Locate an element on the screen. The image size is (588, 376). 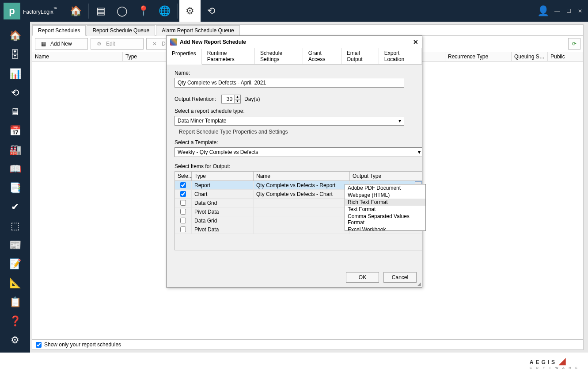
output-type-dropdown: Adobe PDF DocumentWebpage (HTML)Rich Tex… is located at coordinates (385, 207).